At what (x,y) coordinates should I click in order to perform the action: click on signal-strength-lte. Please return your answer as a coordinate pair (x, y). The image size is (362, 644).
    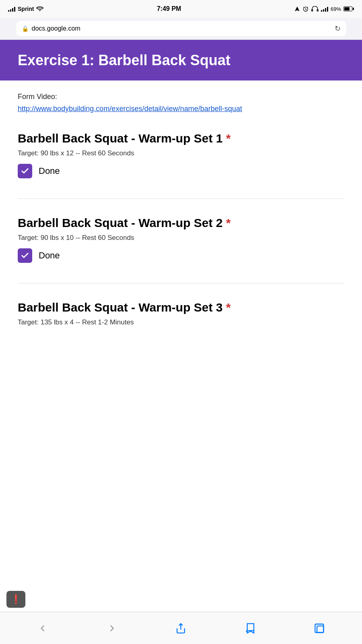
    Looking at the image, I should click on (325, 9).